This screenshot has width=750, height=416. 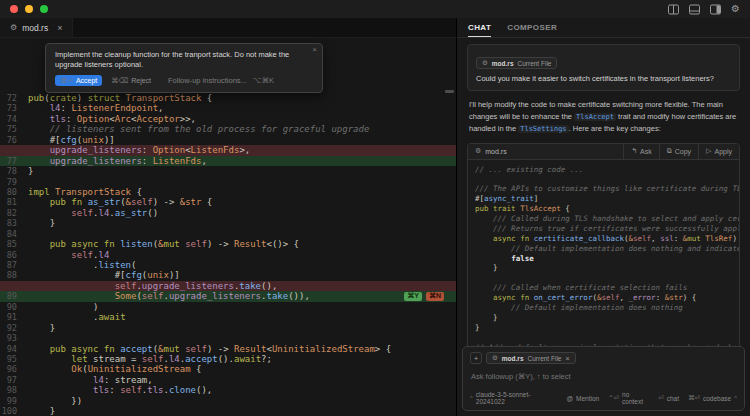 I want to click on codebase-button: ⌘⏎ codebase ^, so click(x=712, y=398).